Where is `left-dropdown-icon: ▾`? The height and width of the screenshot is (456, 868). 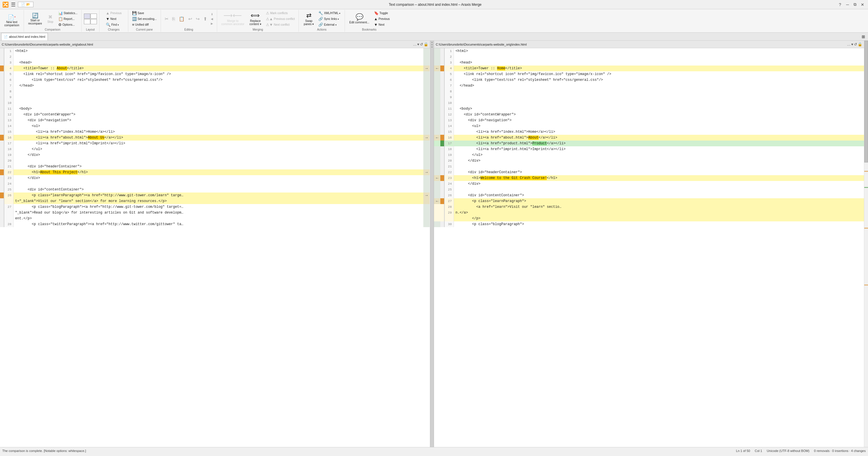
left-dropdown-icon: ▾ is located at coordinates (418, 45).